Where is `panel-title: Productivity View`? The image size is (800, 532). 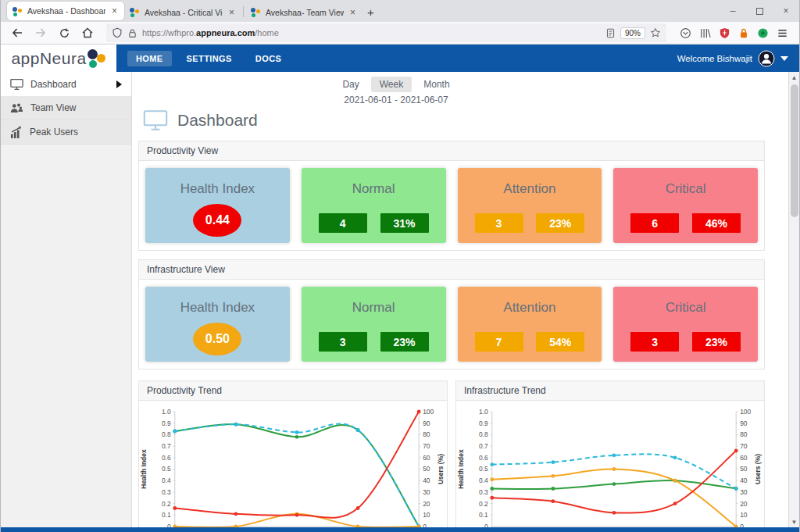 panel-title: Productivity View is located at coordinates (452, 152).